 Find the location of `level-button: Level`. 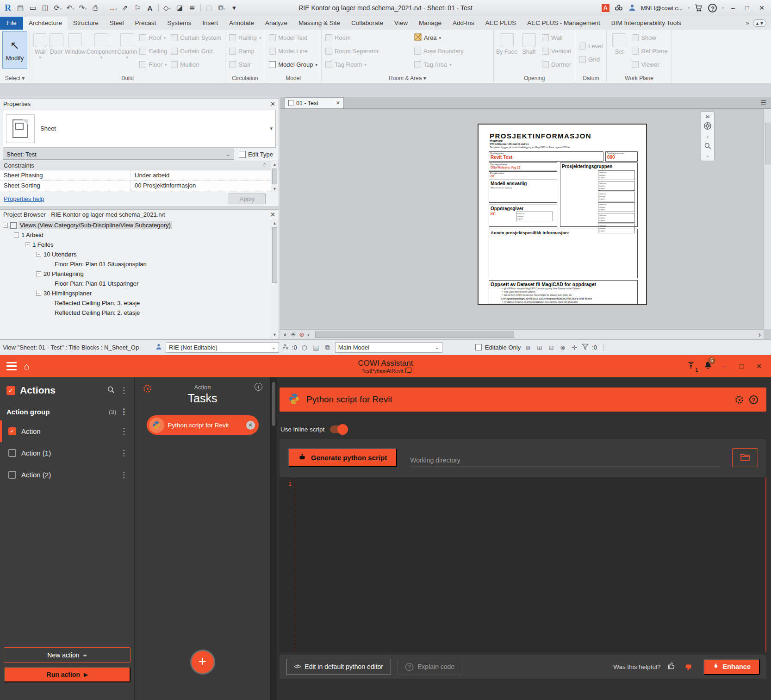

level-button: Level is located at coordinates (591, 46).